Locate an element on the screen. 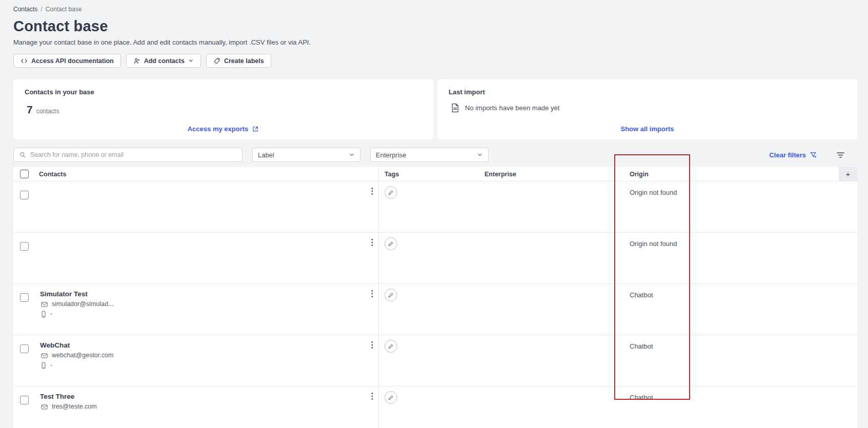 This screenshot has height=428, width=868. add-contacts-label: Add contacts is located at coordinates (164, 61).